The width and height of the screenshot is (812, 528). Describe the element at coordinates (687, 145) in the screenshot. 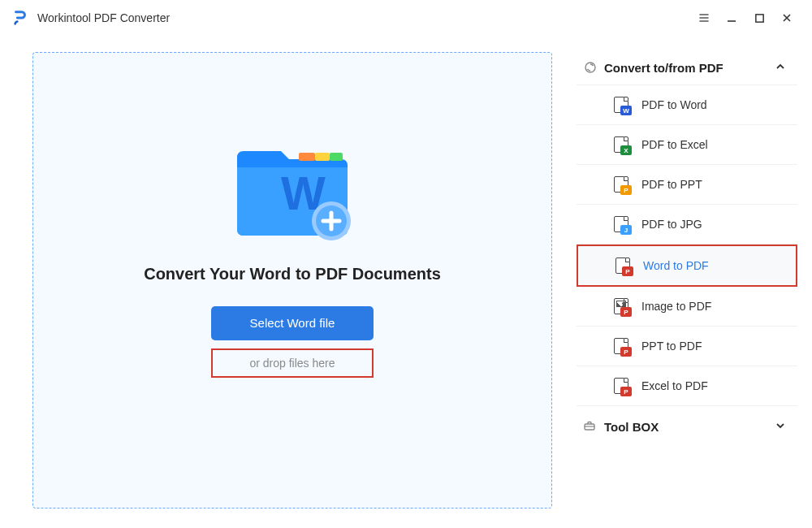

I see `sidebar-item-pdf-to-excel: X PDF to Excel` at that location.